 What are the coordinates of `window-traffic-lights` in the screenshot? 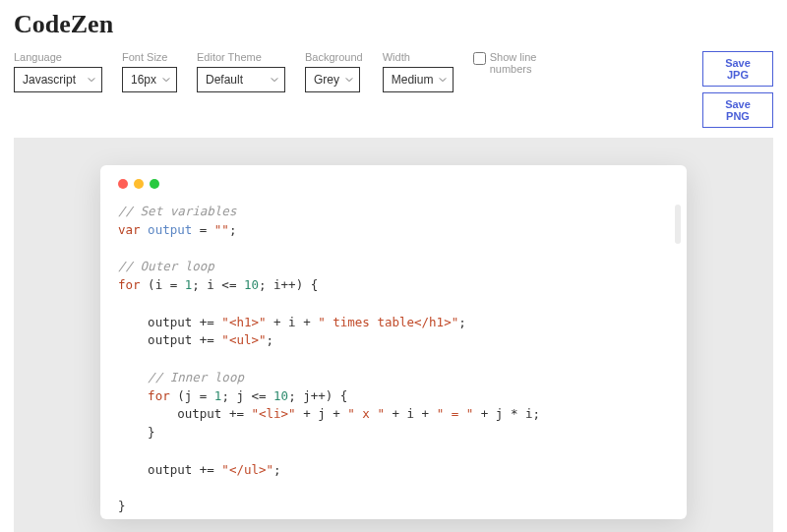 It's located at (394, 184).